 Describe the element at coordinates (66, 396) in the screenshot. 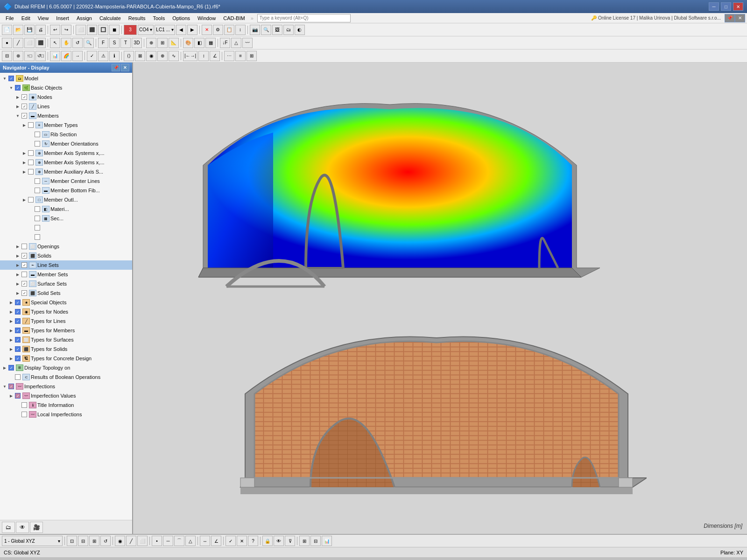

I see `tree-item-imperf-values: ▶ 〰 Imperfection Values` at that location.